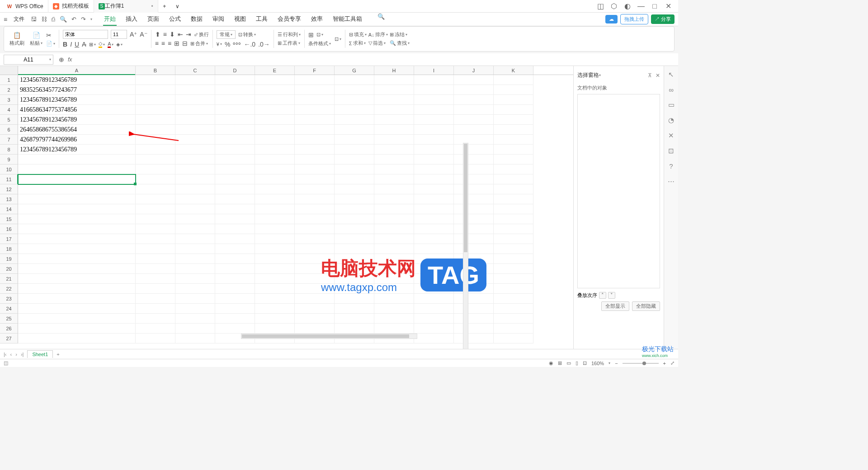  Describe the element at coordinates (434, 160) in the screenshot. I see `cell-I9` at that location.